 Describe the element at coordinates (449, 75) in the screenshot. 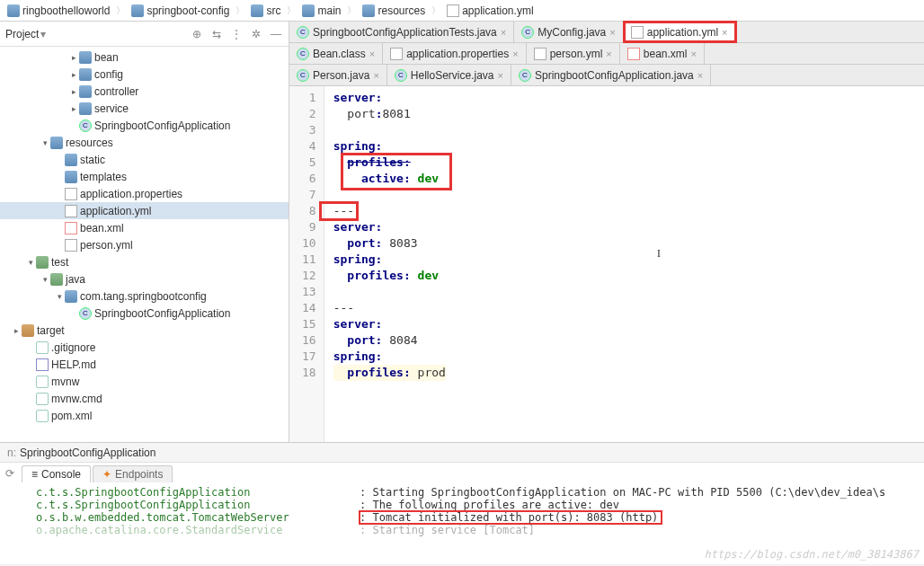

I see `editor-tab: CHelloService.java×` at that location.